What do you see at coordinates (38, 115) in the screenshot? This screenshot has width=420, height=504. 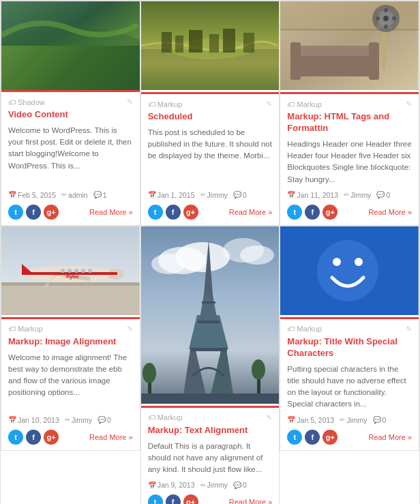 I see `card-title-link: Video Content` at bounding box center [38, 115].